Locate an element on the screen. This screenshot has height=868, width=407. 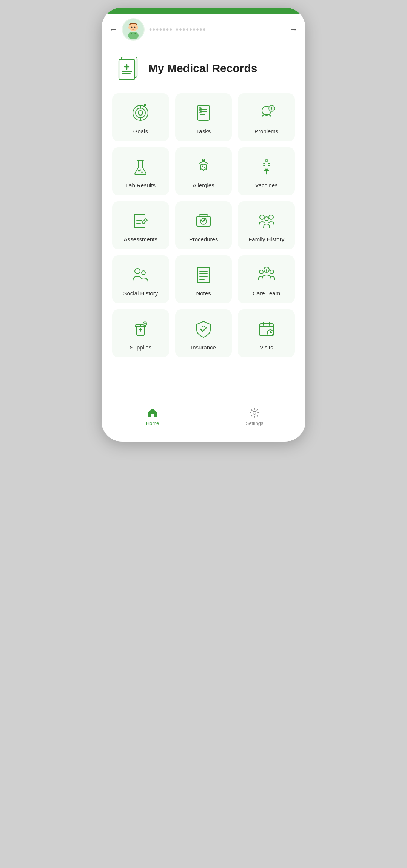
notes-icon is located at coordinates (204, 275).